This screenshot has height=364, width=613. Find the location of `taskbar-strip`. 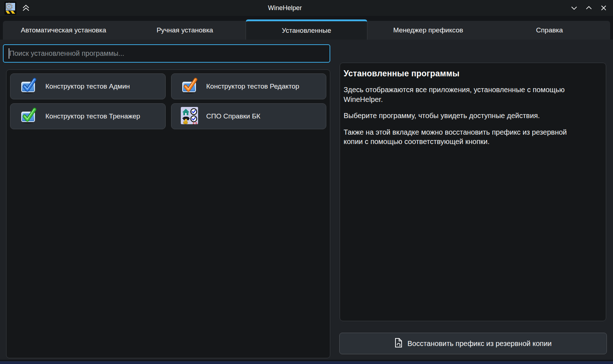

taskbar-strip is located at coordinates (306, 363).